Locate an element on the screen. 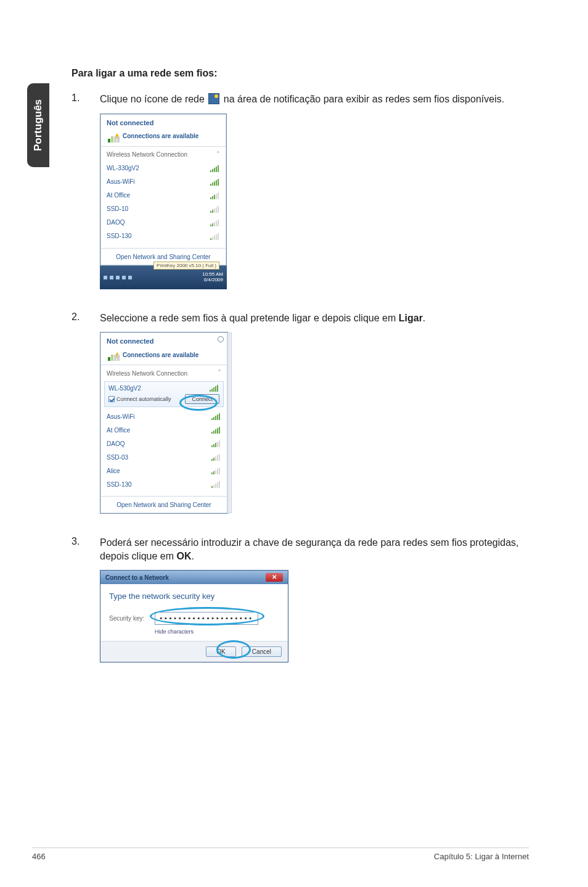 This screenshot has height=887, width=588. wifi-item: WL-330gV2 is located at coordinates (163, 168).